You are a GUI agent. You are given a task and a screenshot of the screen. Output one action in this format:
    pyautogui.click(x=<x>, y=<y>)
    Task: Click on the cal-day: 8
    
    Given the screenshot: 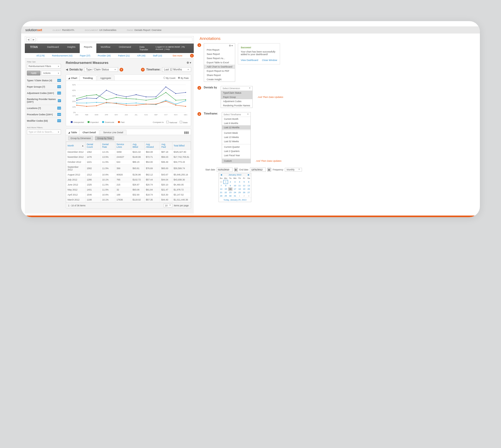 What is the action you would take?
    pyautogui.click(x=225, y=186)
    